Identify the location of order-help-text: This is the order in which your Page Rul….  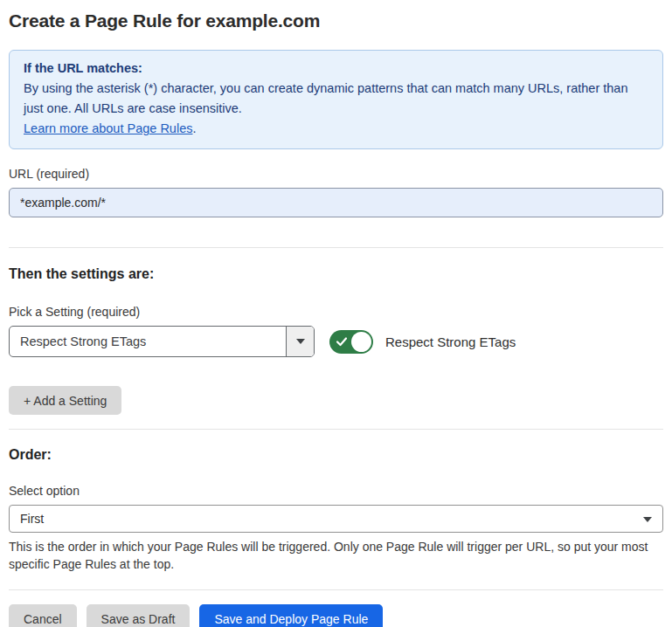
(332, 555).